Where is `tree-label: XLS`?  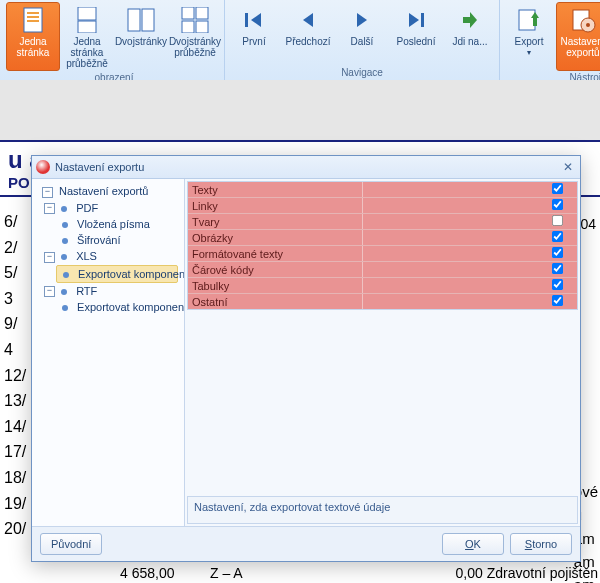 tree-label: XLS is located at coordinates (86, 256).